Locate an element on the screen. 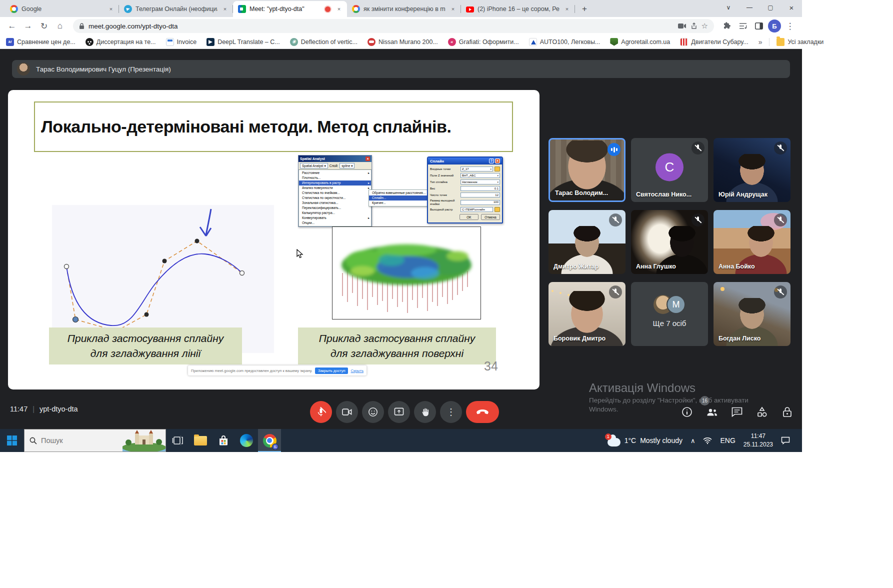 This screenshot has width=893, height=588. bookmark-item: «Grafiati: Оформити... is located at coordinates (484, 42).